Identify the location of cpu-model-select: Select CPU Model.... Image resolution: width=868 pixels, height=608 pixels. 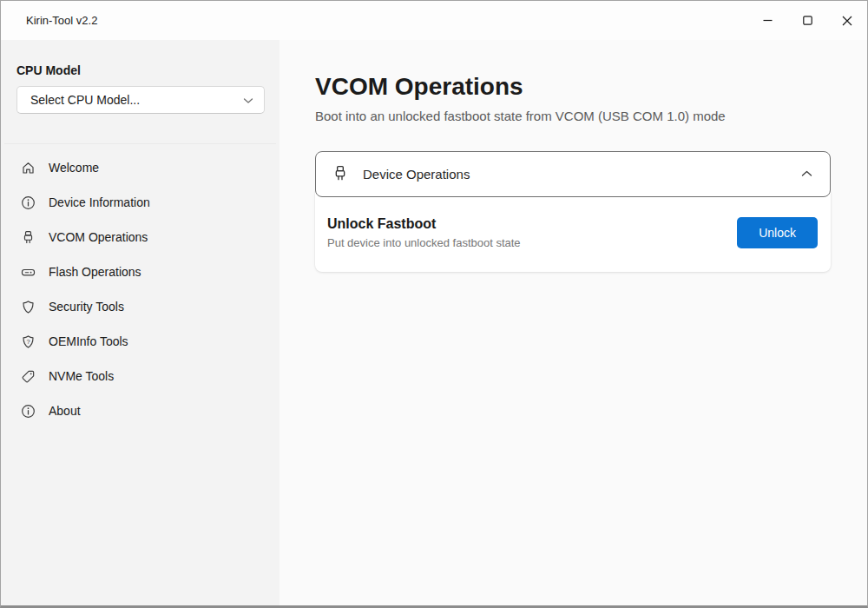
(141, 100).